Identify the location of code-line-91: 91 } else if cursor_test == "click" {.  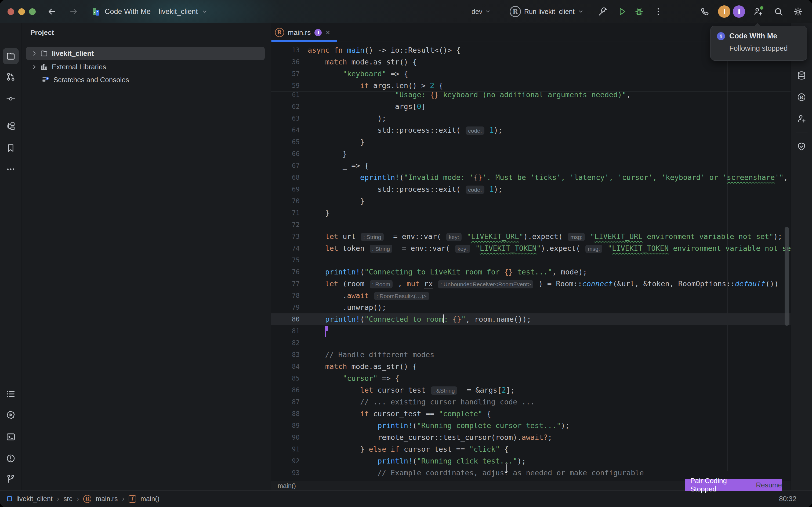
(530, 449).